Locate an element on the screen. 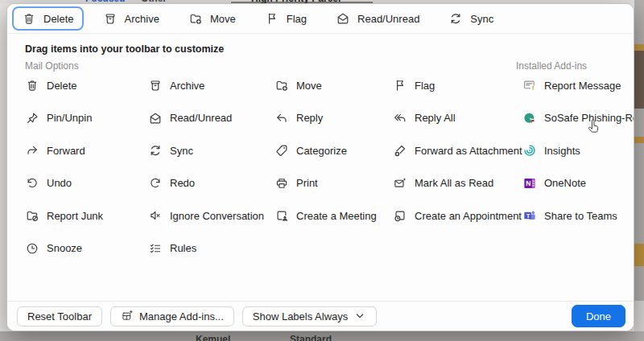  toolbar-item-read-unread: Read/Unread is located at coordinates (378, 18).